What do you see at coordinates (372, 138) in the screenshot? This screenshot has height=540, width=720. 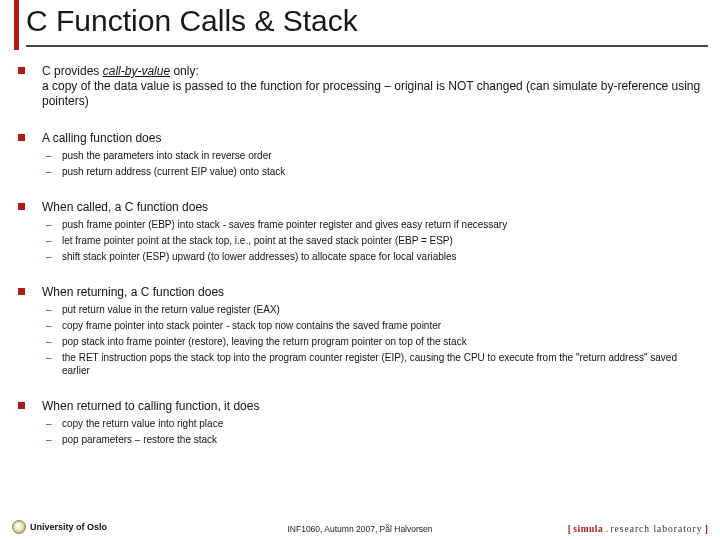 I see `bullet-text: A calling function does` at bounding box center [372, 138].